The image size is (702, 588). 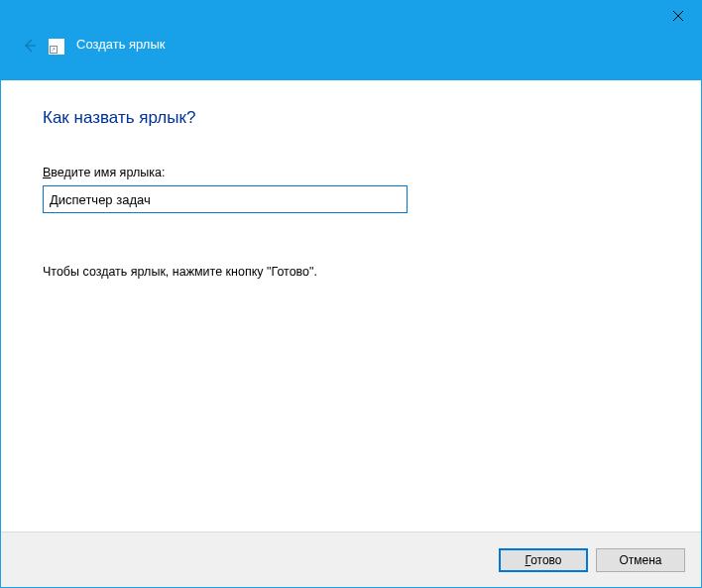 I want to click on shortcut-icon: ↗, so click(x=57, y=47).